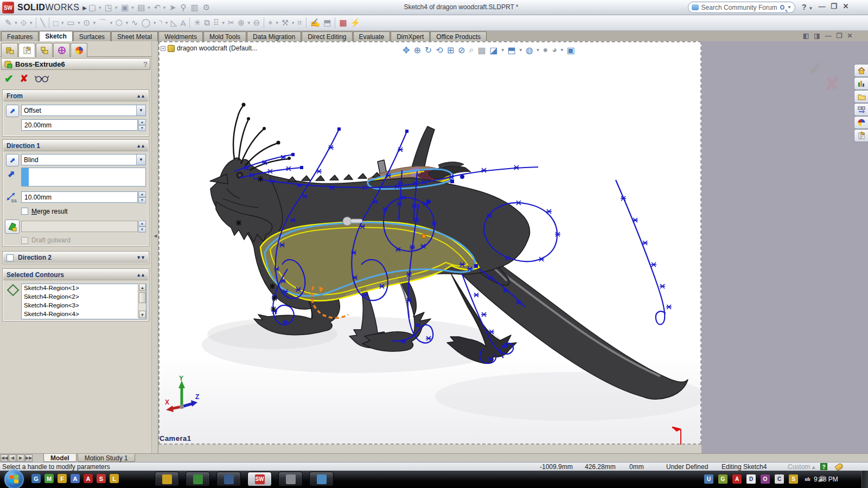 The width and height of the screenshot is (868, 488). Describe the element at coordinates (839, 467) in the screenshot. I see `tag-icon` at that location.